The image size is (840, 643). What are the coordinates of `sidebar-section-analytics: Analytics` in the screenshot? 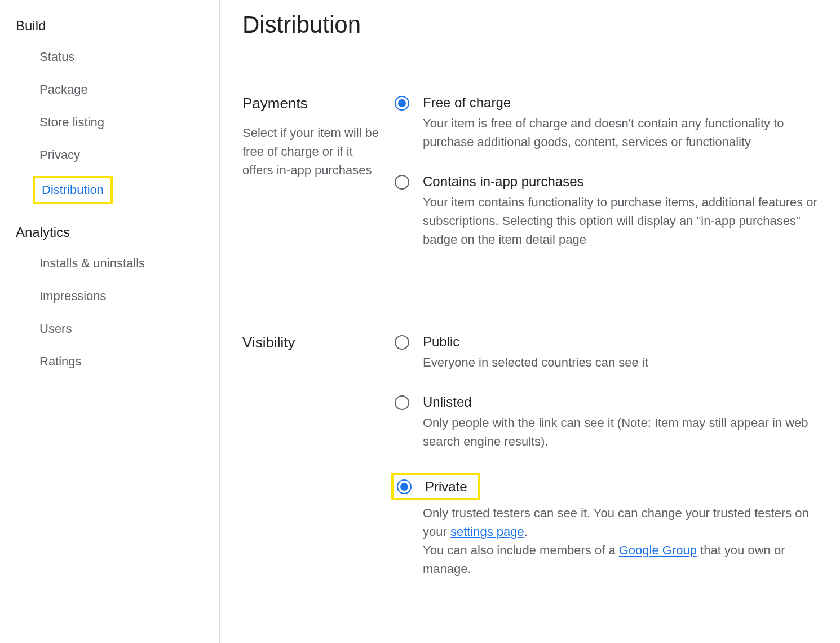 It's located at (109, 232).